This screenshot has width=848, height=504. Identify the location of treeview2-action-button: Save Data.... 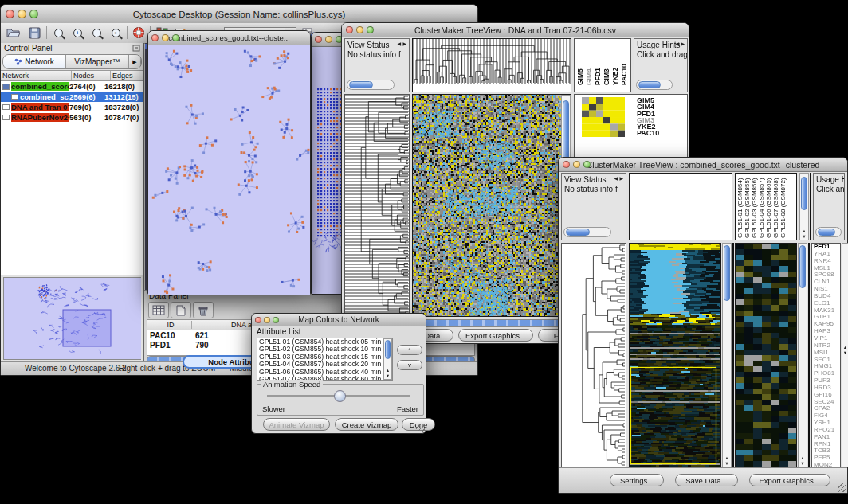
(706, 480).